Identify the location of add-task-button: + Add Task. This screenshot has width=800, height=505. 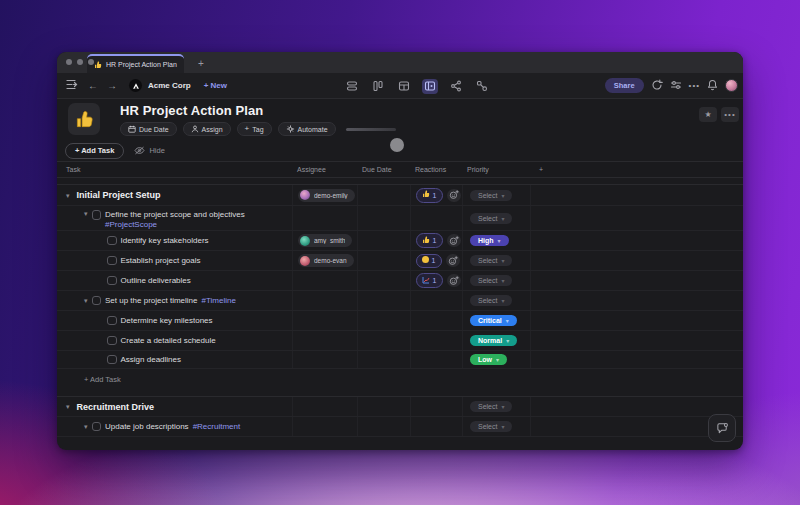
(94, 151).